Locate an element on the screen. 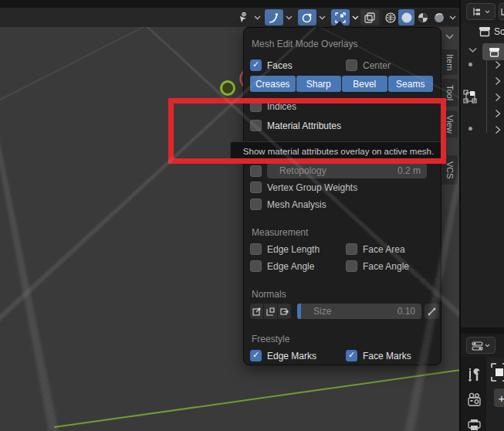  popover-scroll-down is located at coordinates (449, 36).